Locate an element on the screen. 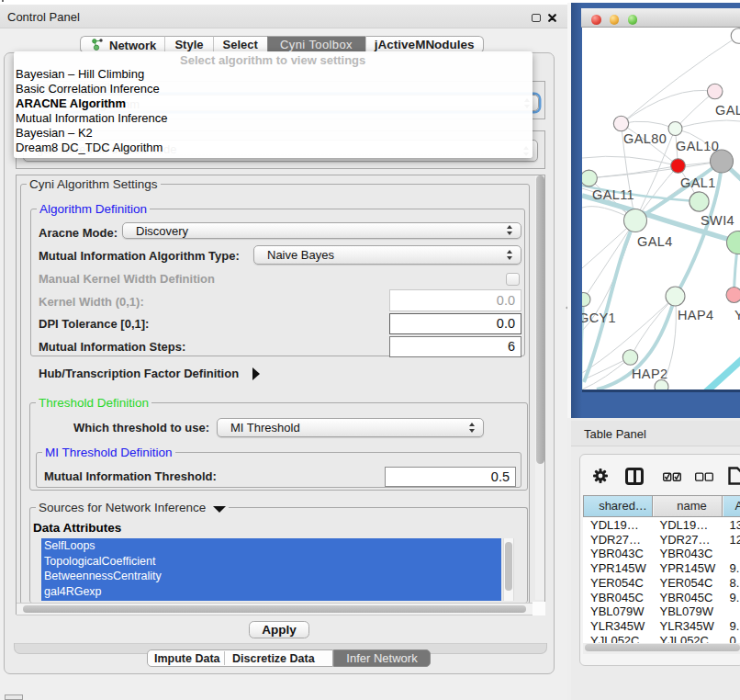 This screenshot has width=740, height=700. svg-text: GAL2 is located at coordinates (727, 110).